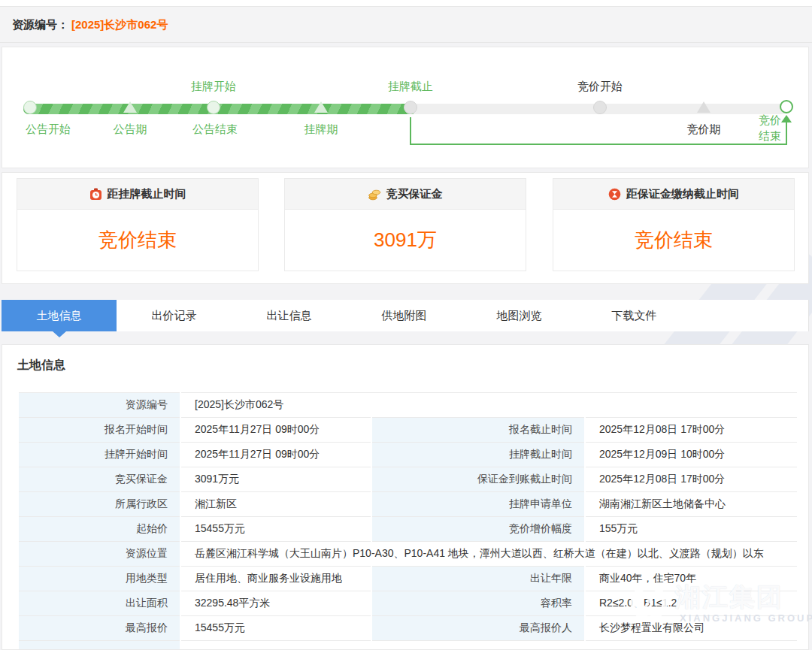  What do you see at coordinates (478, 529) in the screenshot?
I see `row-label: 竞价增价幅度` at bounding box center [478, 529].